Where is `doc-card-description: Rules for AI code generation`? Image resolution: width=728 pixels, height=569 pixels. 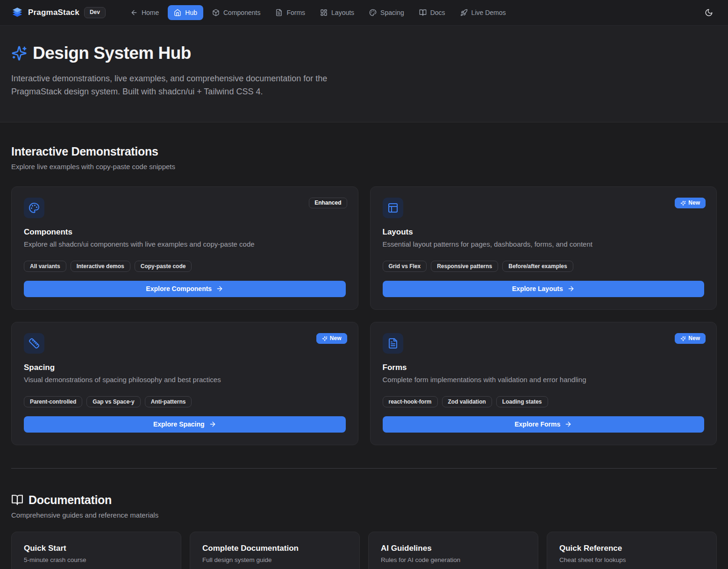
doc-card-description: Rules for AI code generation is located at coordinates (453, 560).